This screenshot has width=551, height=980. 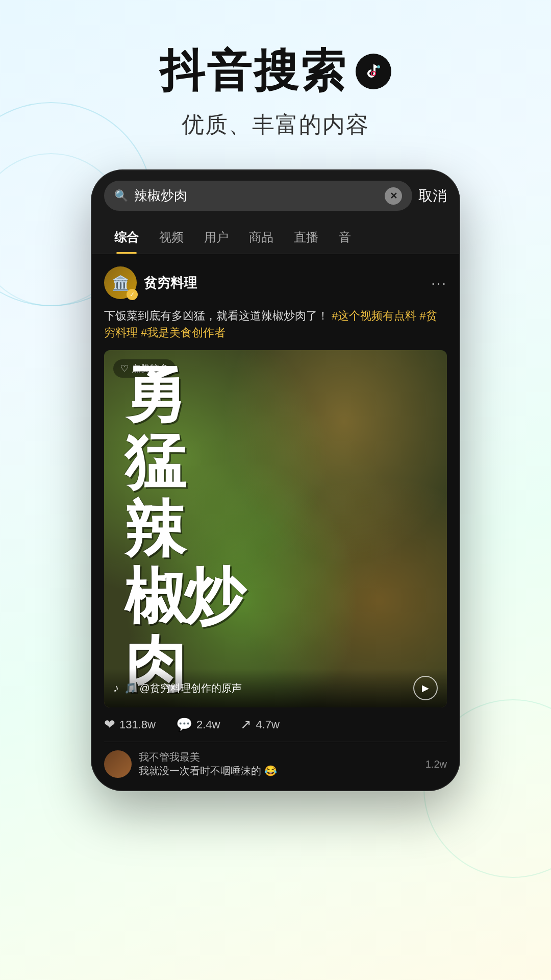 I want to click on post-menu-button: ···, so click(x=439, y=283).